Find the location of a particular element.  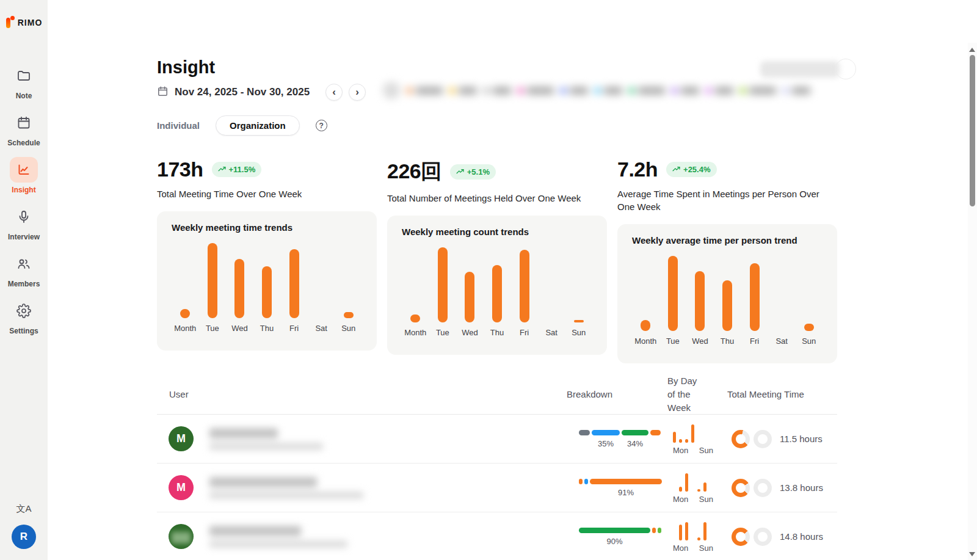

sidebar-item-label: Members is located at coordinates (24, 284).